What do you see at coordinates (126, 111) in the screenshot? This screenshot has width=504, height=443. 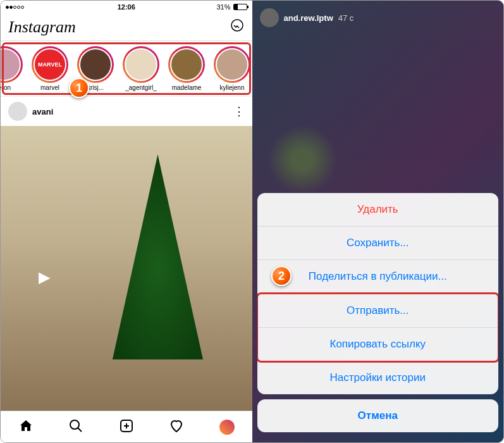 I see `post-header: avani ⋮` at bounding box center [126, 111].